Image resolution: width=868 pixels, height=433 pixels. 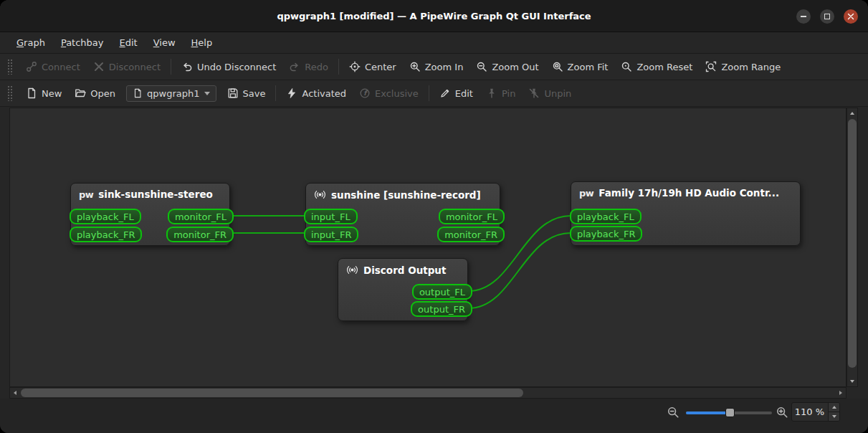 What do you see at coordinates (852, 381) in the screenshot?
I see `arrow-down-icon` at bounding box center [852, 381].